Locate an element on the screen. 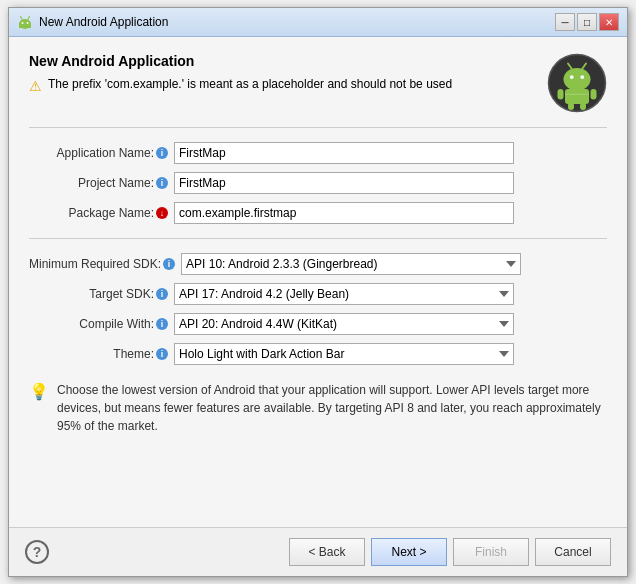  section-divider is located at coordinates (318, 128).